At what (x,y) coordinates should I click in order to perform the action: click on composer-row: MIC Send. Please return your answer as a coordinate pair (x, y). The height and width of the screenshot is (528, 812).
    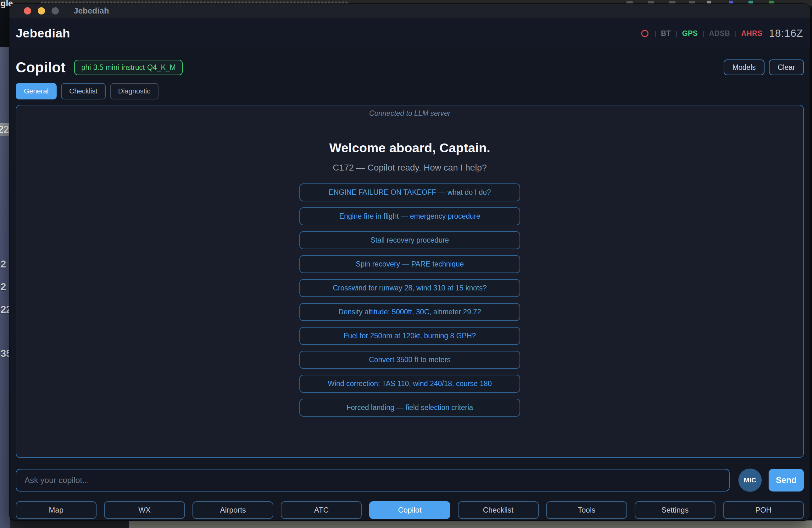
    Looking at the image, I should click on (410, 480).